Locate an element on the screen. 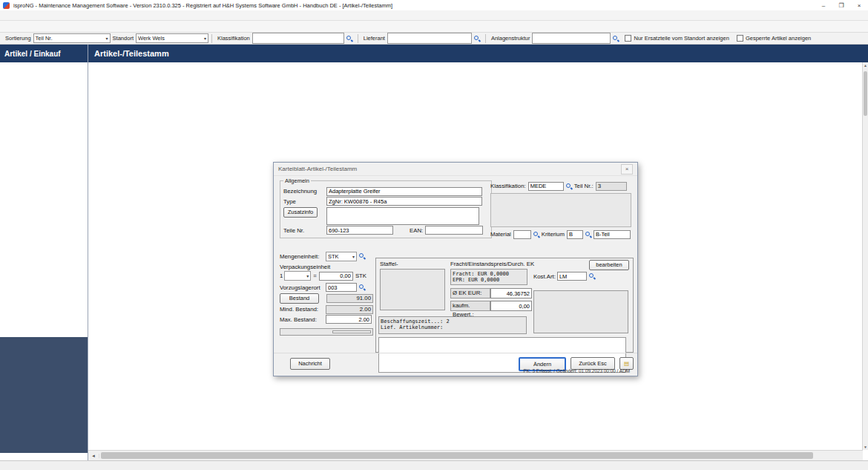 The height and width of the screenshot is (470, 868). anlagenstruktur-label: Anlagenstruktur is located at coordinates (510, 39).